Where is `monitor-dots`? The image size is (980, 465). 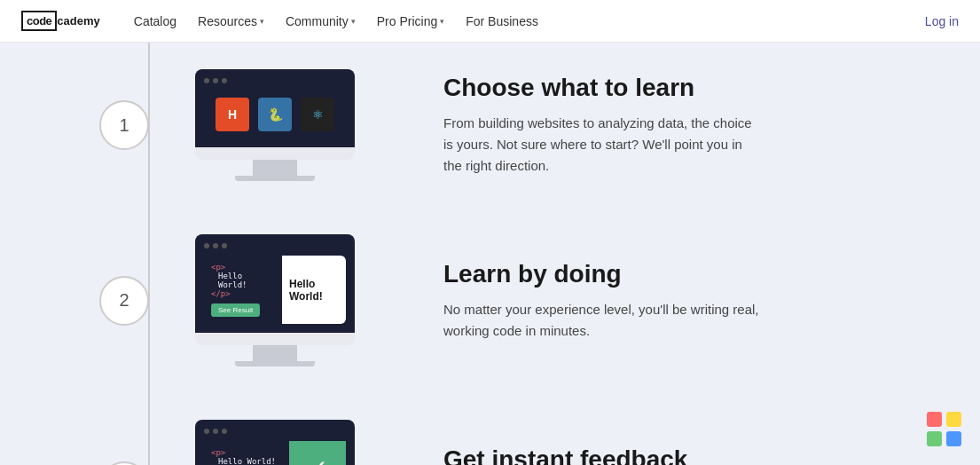 monitor-dots is located at coordinates (275, 81).